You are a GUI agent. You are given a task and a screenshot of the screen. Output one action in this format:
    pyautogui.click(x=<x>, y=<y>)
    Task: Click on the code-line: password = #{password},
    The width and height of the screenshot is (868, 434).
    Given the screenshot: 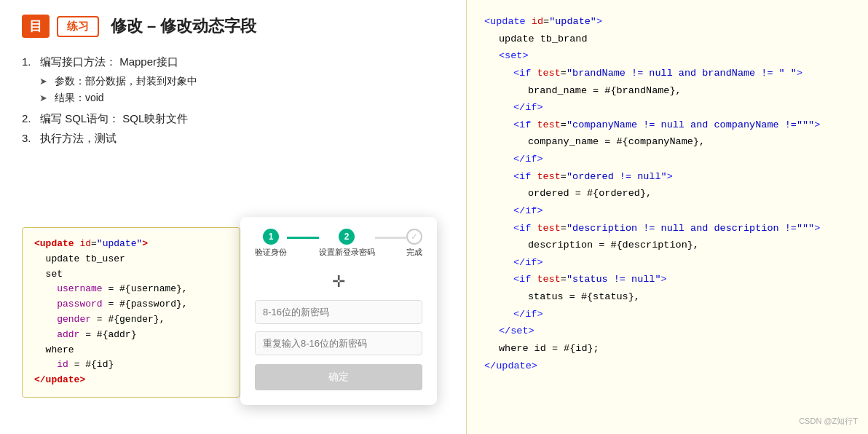 What is the action you would take?
    pyautogui.click(x=131, y=304)
    